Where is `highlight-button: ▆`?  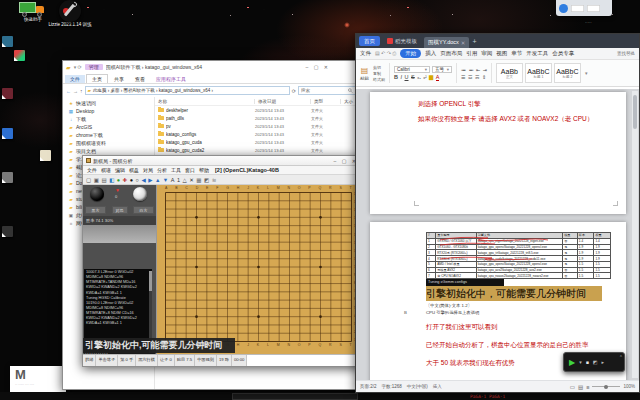 highlight-button: ▆ is located at coordinates (431, 77).